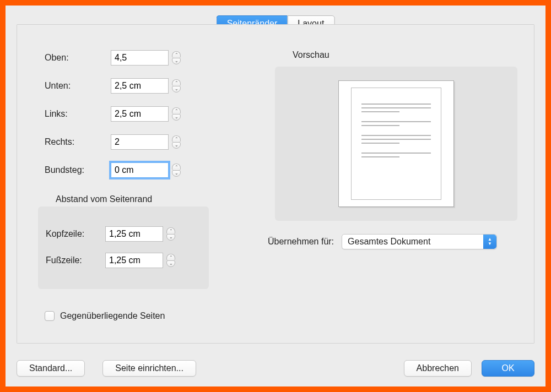 This screenshot has height=392, width=551. Describe the element at coordinates (51, 368) in the screenshot. I see `default-button: Standard...` at that location.